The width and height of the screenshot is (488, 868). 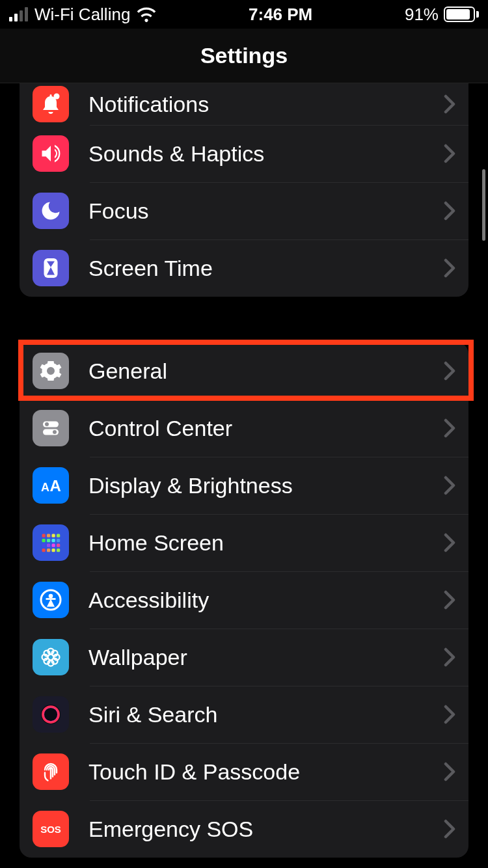 What do you see at coordinates (442, 14) in the screenshot?
I see `status-bar-right: 91%` at bounding box center [442, 14].